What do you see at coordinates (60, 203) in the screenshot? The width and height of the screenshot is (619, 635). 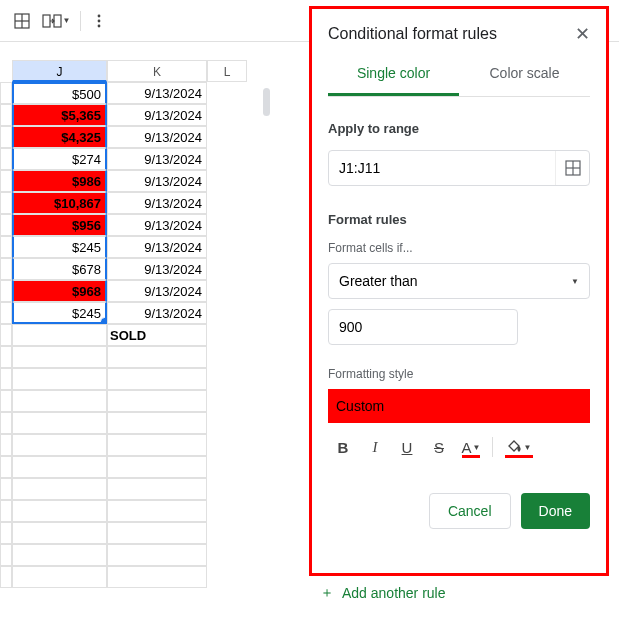 I see `cell-j: $10,867` at bounding box center [60, 203].